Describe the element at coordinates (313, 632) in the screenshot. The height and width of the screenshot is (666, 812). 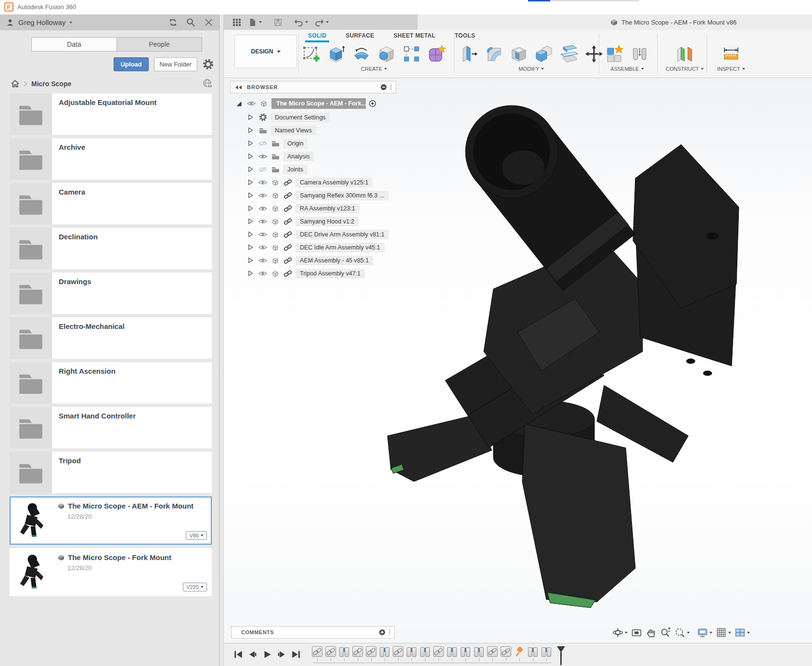
I see `comments-bar: COMMENTS` at that location.